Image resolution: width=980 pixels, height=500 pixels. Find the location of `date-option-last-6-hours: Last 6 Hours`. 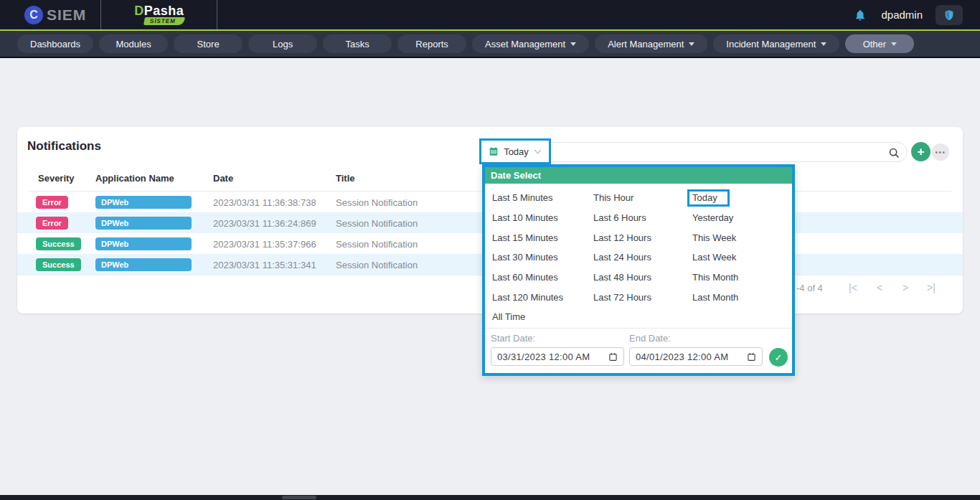

date-option-last-6-hours: Last 6 Hours is located at coordinates (641, 218).